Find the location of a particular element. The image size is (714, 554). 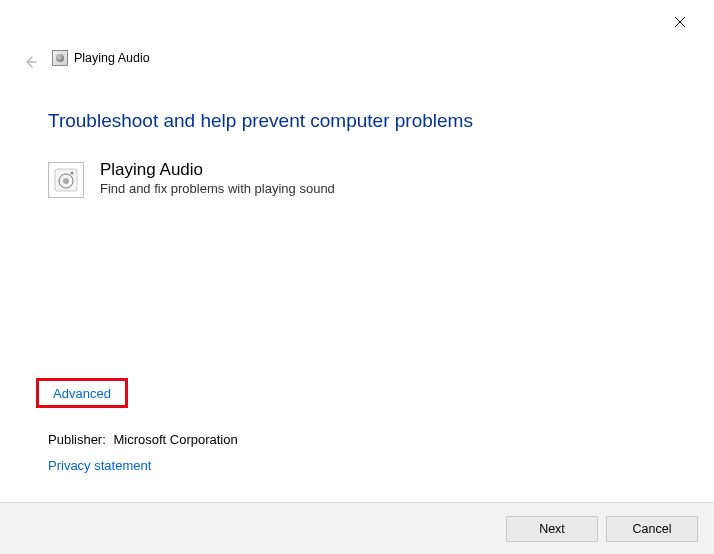

cancel-button: Cancel is located at coordinates (652, 529).